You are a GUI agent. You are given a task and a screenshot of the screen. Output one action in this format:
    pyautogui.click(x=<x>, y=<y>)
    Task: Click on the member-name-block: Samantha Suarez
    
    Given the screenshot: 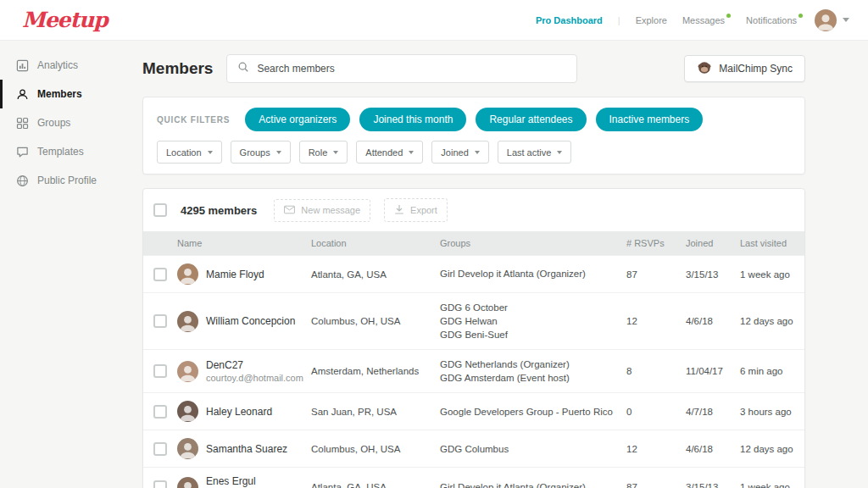 What is the action you would take?
    pyautogui.click(x=247, y=449)
    